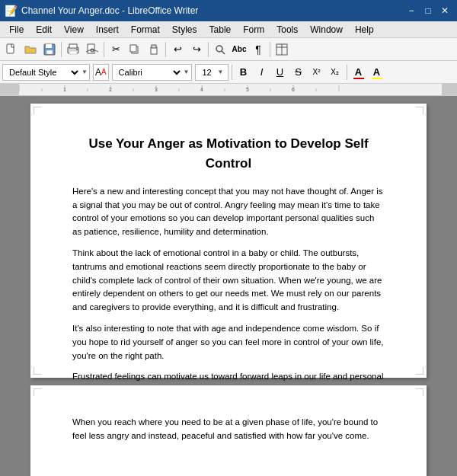 This screenshot has height=476, width=457. I want to click on save-button, so click(50, 50).